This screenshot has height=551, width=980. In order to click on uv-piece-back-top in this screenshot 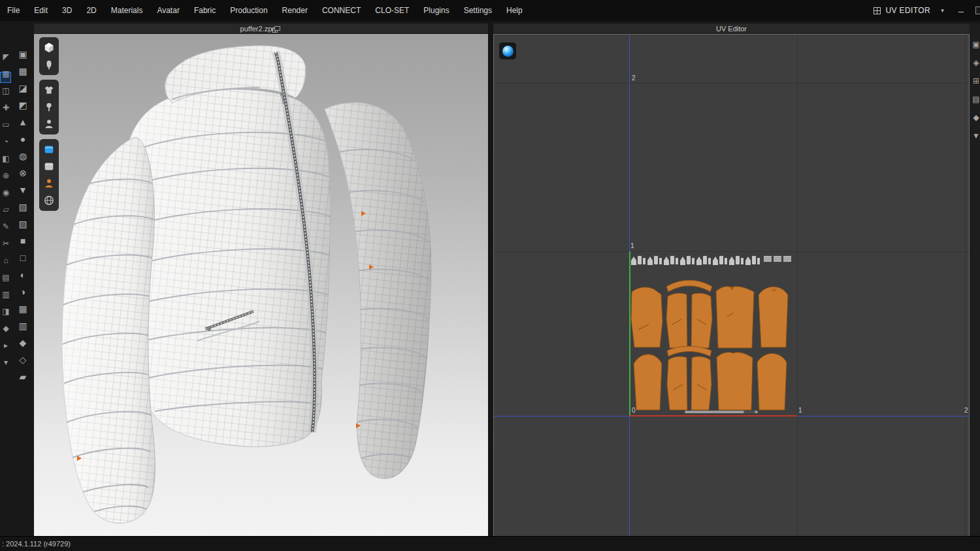, I will do `click(735, 317)`.